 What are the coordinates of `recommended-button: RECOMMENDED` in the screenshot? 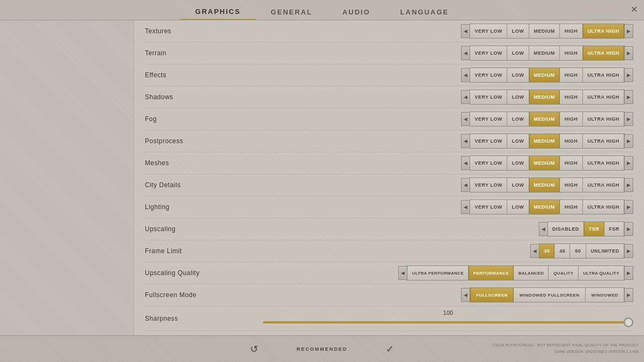 It's located at (322, 349).